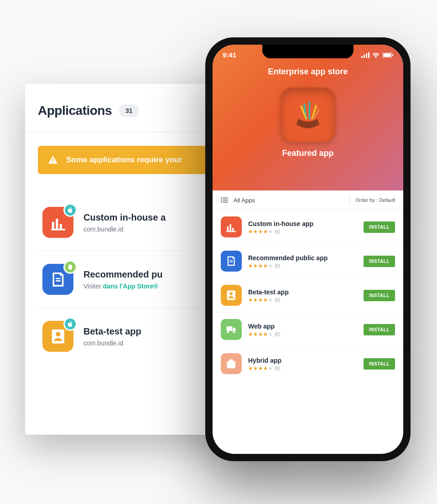 This screenshot has height=504, width=437. I want to click on cellular-icon, so click(365, 55).